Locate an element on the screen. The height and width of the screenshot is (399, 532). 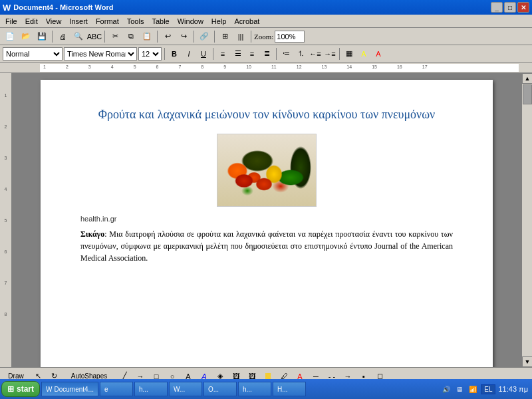
table-button: ⊞ is located at coordinates (225, 37).